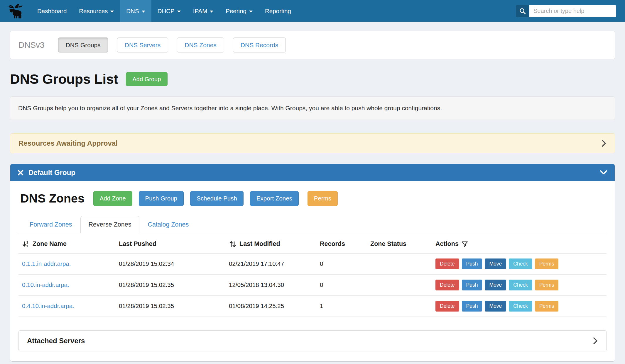  I want to click on table-row: 0.10.in-addr.arpa. 01/28/2019 15:02:35 1…, so click(312, 285).